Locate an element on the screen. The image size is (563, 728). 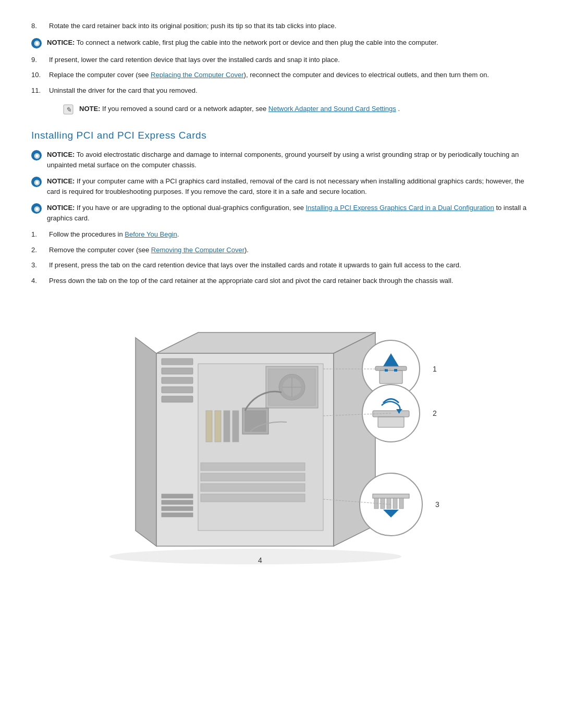
step-content-1: Follow the procedures in Before You Begi… is located at coordinates (290, 235).